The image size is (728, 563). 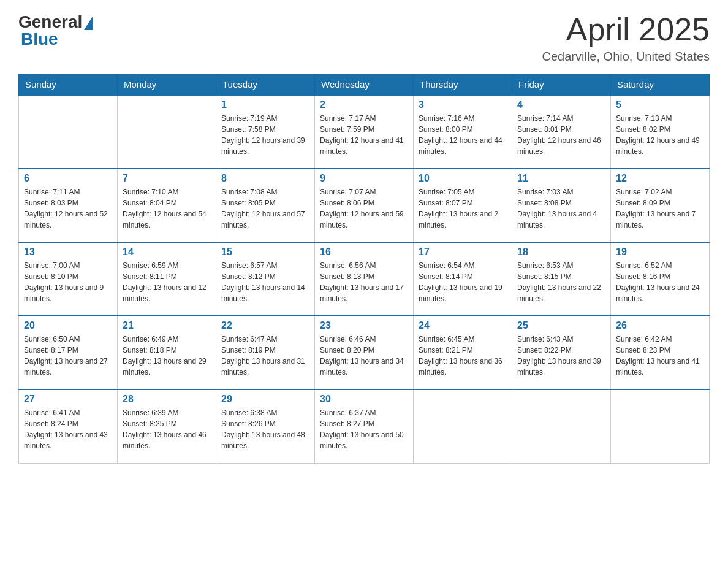 I want to click on cell-day-number: 25, so click(x=561, y=326).